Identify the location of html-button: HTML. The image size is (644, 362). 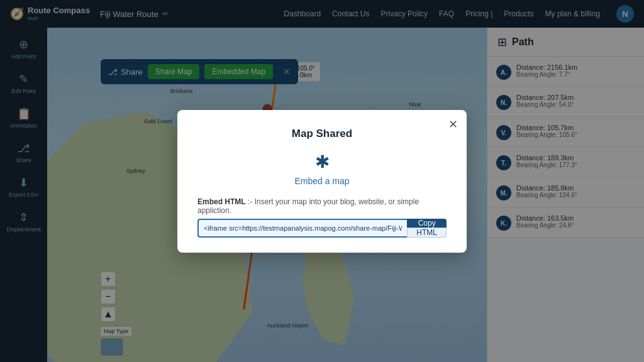
(426, 233).